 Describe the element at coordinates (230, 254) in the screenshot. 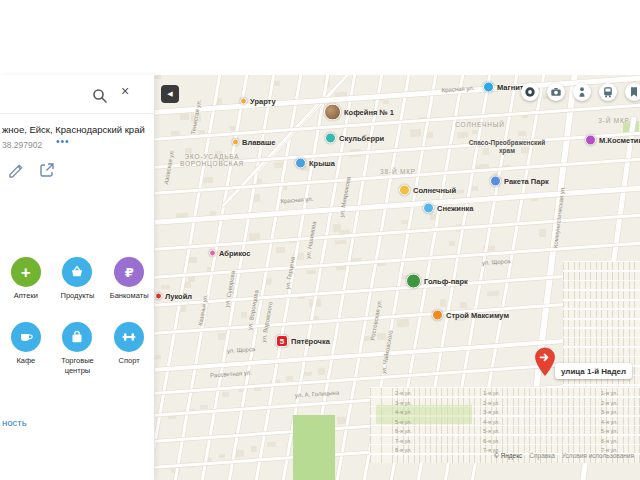

I see `map-poi: Абрикос` at that location.